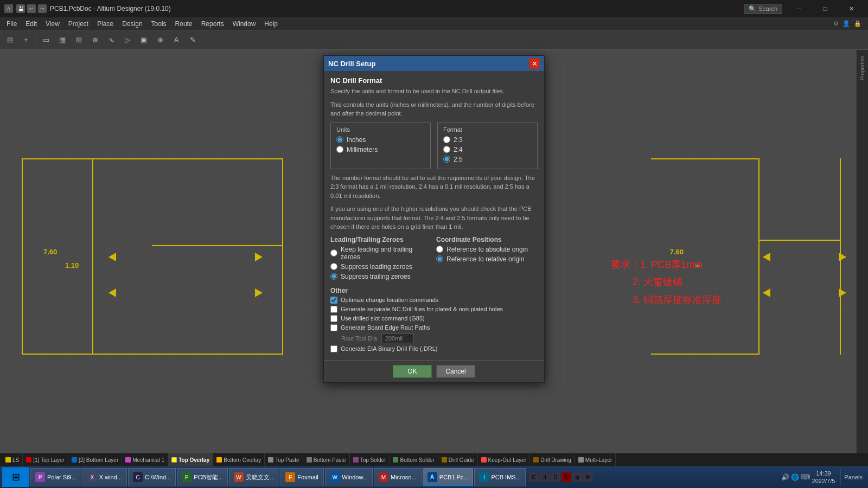  I want to click on save-icon: 💾, so click(21, 9).